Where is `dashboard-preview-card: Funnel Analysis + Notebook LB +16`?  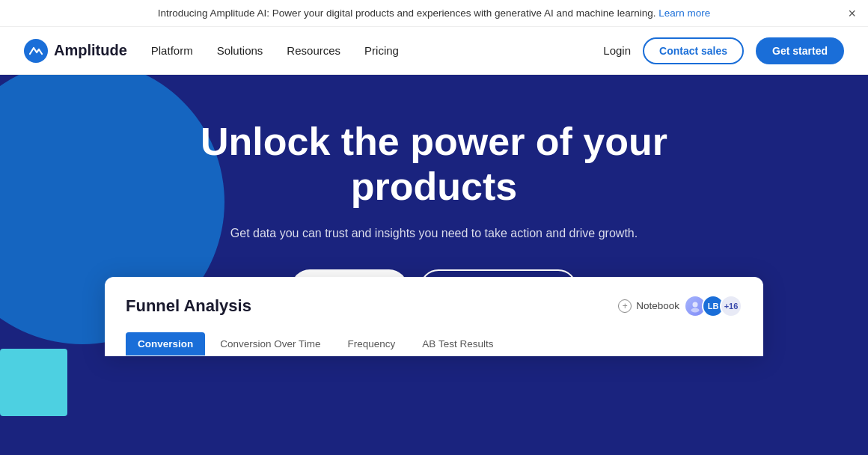
dashboard-preview-card: Funnel Analysis + Notebook LB +16 is located at coordinates (434, 317).